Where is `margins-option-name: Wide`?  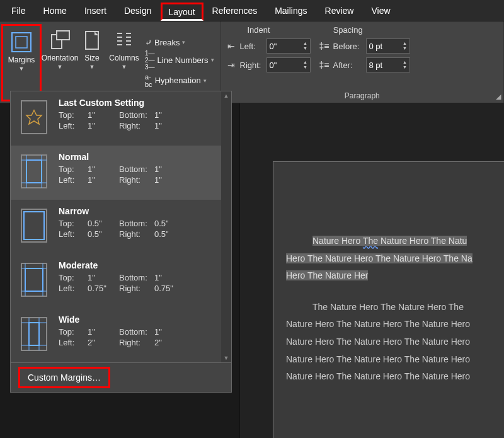
margins-option-name: Wide is located at coordinates (136, 320).